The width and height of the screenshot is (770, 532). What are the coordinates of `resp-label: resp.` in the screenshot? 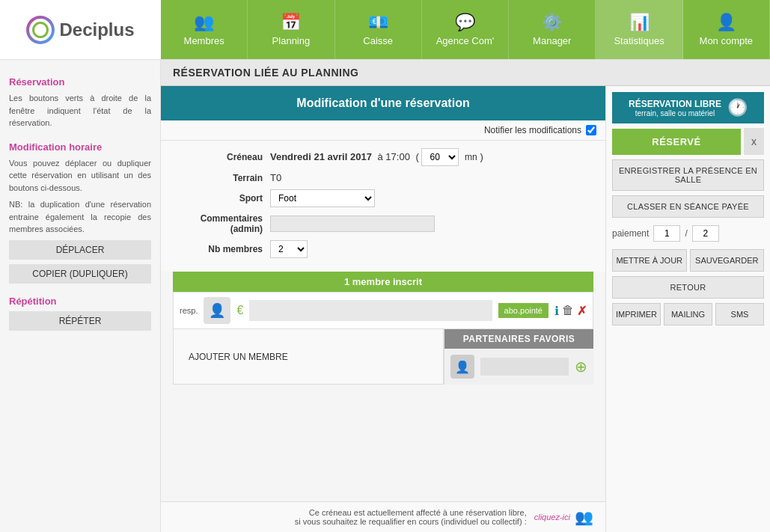 It's located at (189, 311).